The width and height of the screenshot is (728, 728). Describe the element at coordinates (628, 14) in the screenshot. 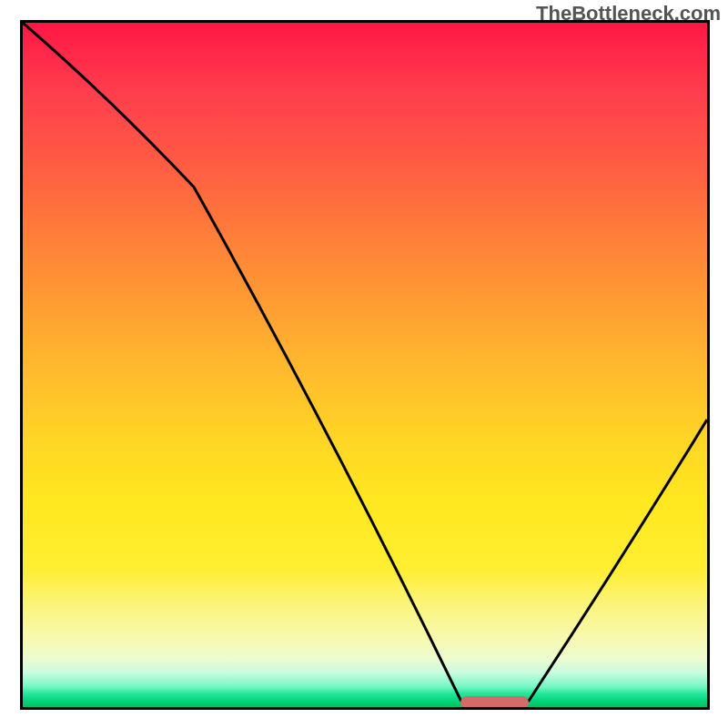

I see `watermark-text: TheBottleneck.com` at that location.